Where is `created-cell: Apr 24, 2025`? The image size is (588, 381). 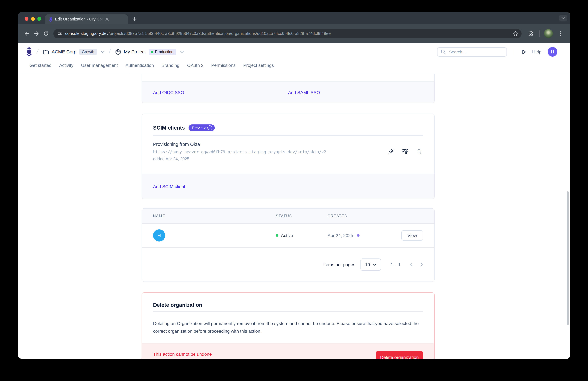
created-cell: Apr 24, 2025 is located at coordinates (365, 235).